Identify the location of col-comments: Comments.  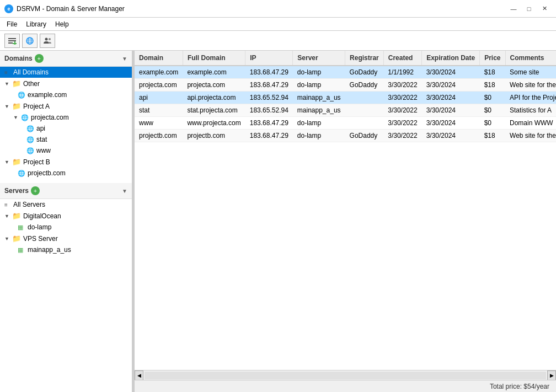
(531, 58).